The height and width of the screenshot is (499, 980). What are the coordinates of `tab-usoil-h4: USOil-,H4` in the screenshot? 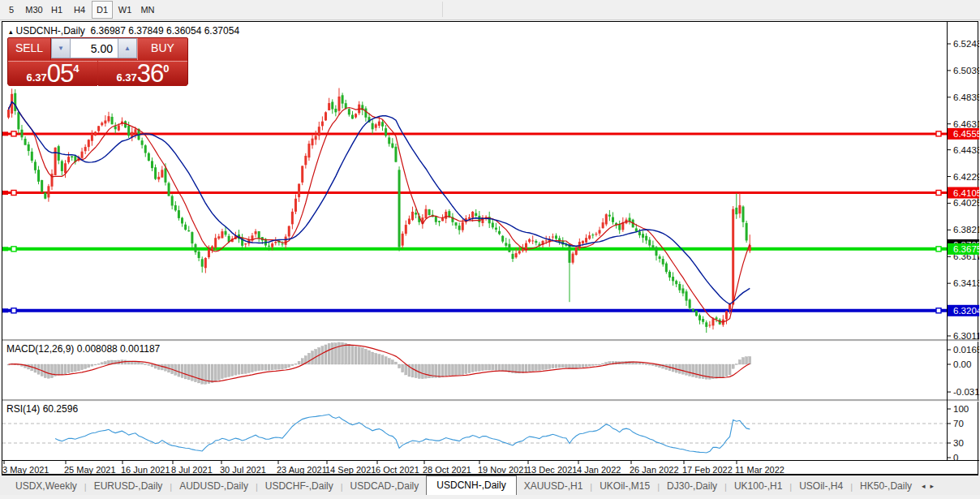 It's located at (821, 487).